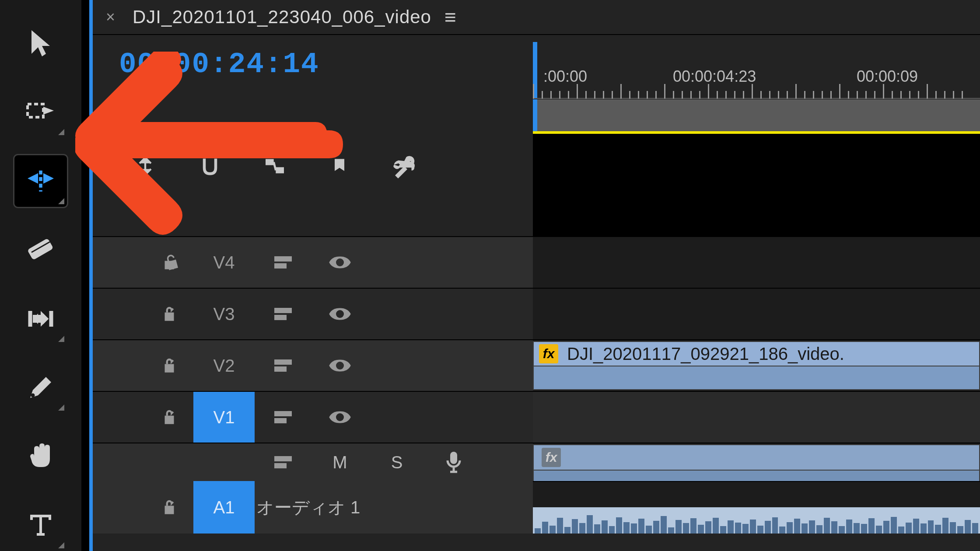 The image size is (980, 551). Describe the element at coordinates (756, 520) in the screenshot. I see `audio-waveform` at that location.